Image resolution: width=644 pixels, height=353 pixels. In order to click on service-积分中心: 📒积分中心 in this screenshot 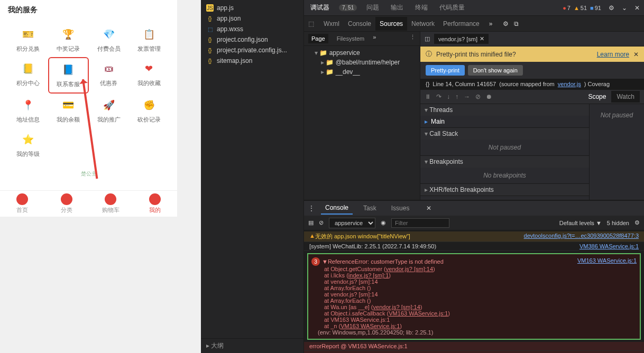, I will do `click(28, 75)`.